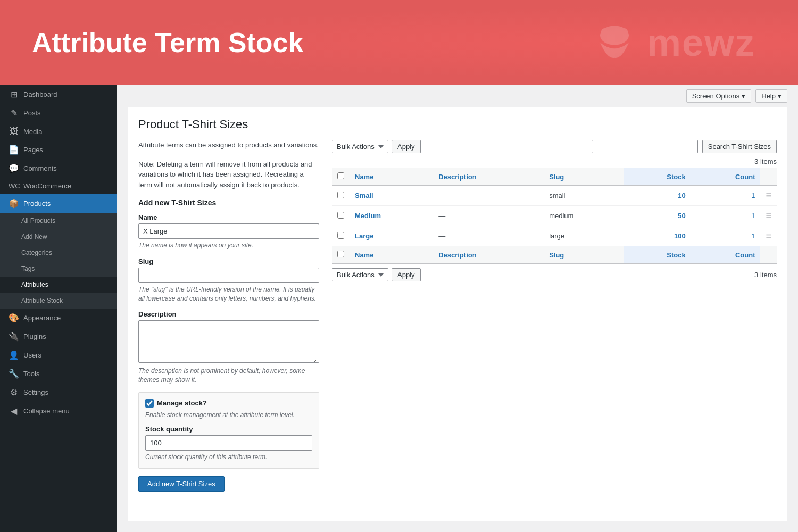 The image size is (798, 532). What do you see at coordinates (340, 255) in the screenshot?
I see `select-all-col-bottom` at bounding box center [340, 255].